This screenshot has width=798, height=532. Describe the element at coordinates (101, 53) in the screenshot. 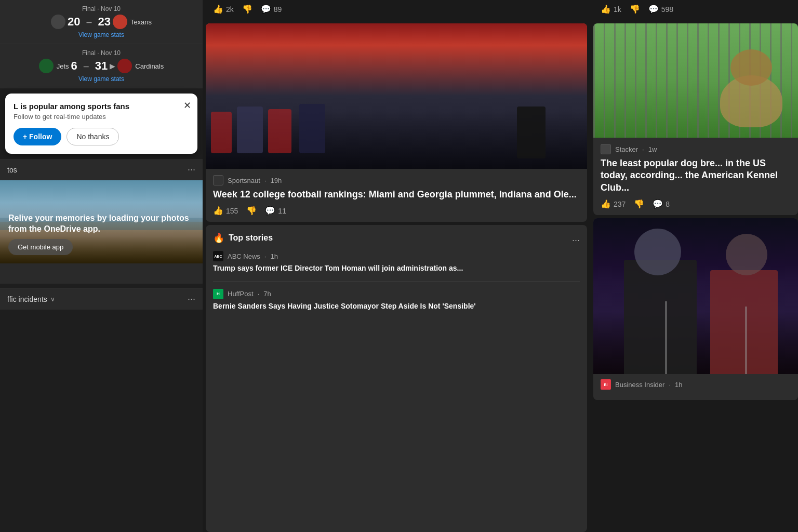

I see `score-status-2: Final · Nov 10` at that location.